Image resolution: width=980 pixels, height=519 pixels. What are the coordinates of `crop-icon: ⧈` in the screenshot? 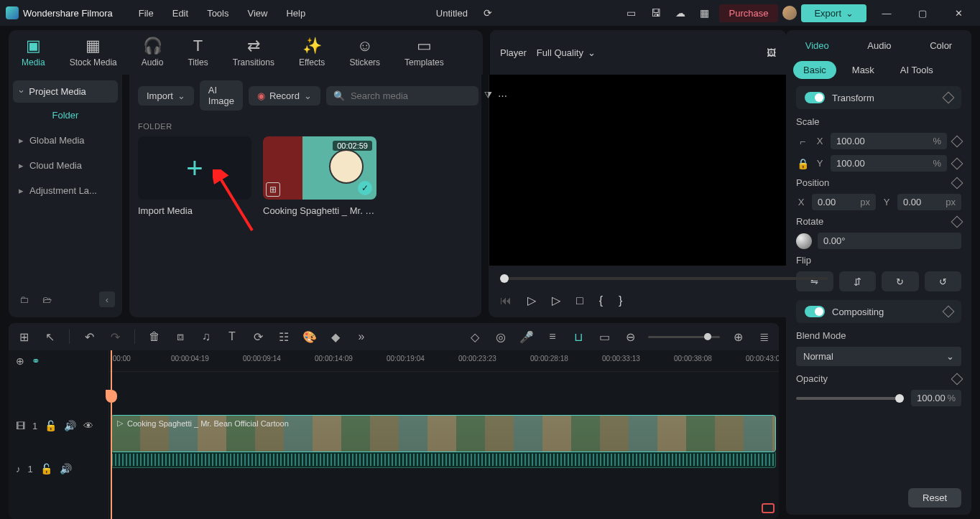 It's located at (180, 337).